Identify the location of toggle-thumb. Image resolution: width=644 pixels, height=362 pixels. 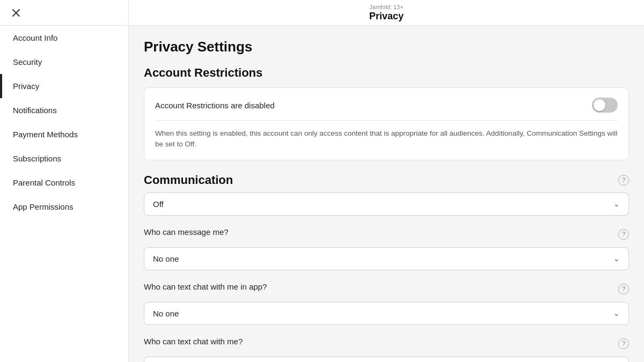
(599, 105).